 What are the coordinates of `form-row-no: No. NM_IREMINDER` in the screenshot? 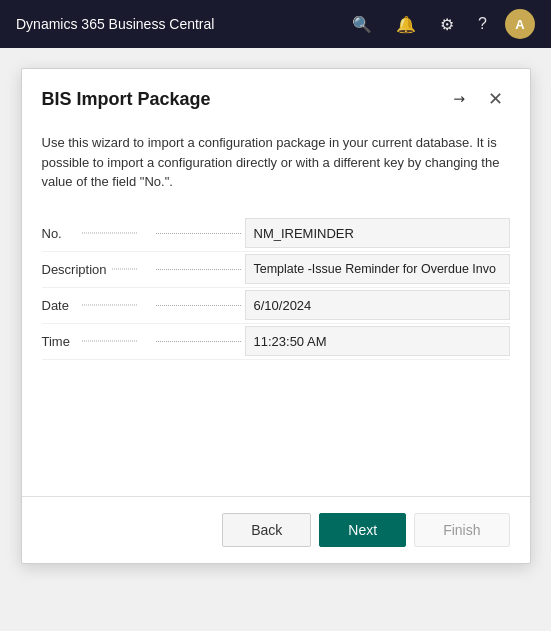 It's located at (276, 234).